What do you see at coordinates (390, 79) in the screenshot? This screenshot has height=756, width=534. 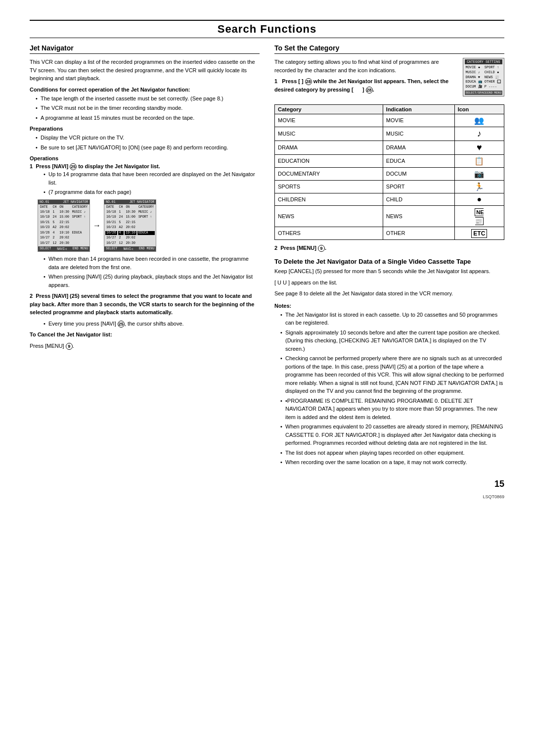 I see `category-intro-block: CATEGORY SETTING MOVIE ● SPORT ↑ MUSIC ♪…` at bounding box center [390, 79].